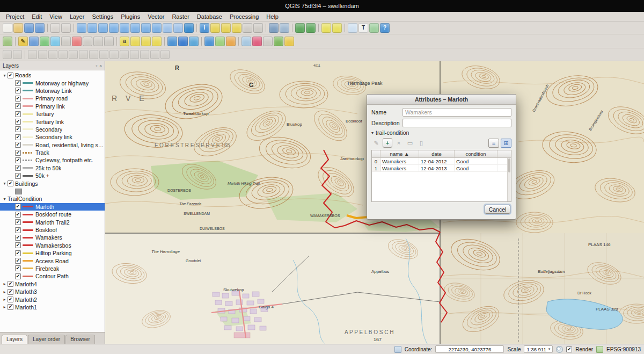 This screenshot has width=644, height=354. Describe the element at coordinates (178, 28) in the screenshot. I see `zoom-next-icon` at that location.